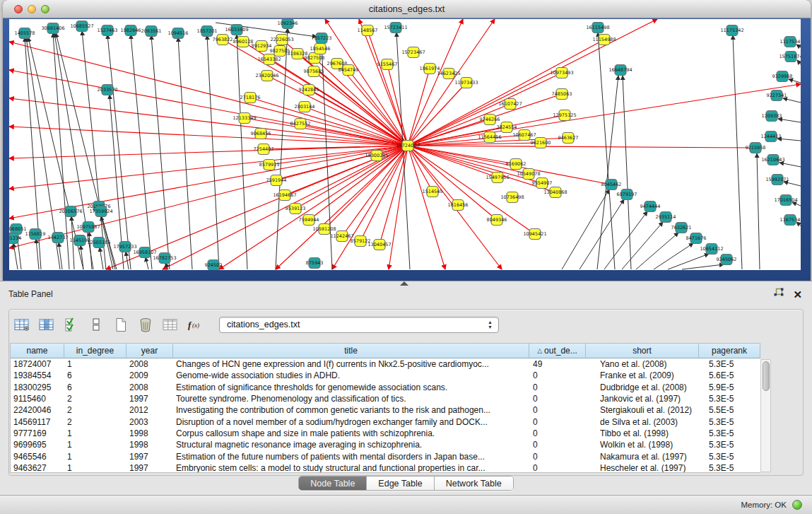  What do you see at coordinates (729, 351) in the screenshot?
I see `column-header-pagerank: pagerank` at bounding box center [729, 351].